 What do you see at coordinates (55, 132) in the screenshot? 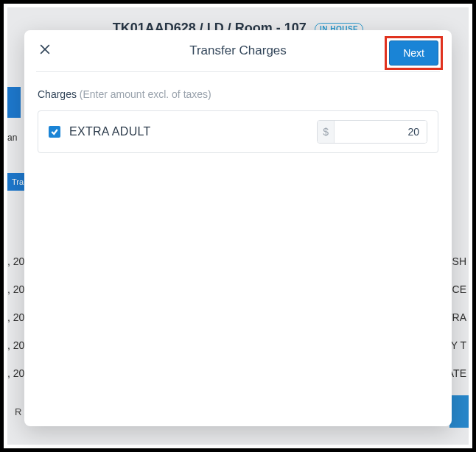
I see `check-icon` at bounding box center [55, 132].